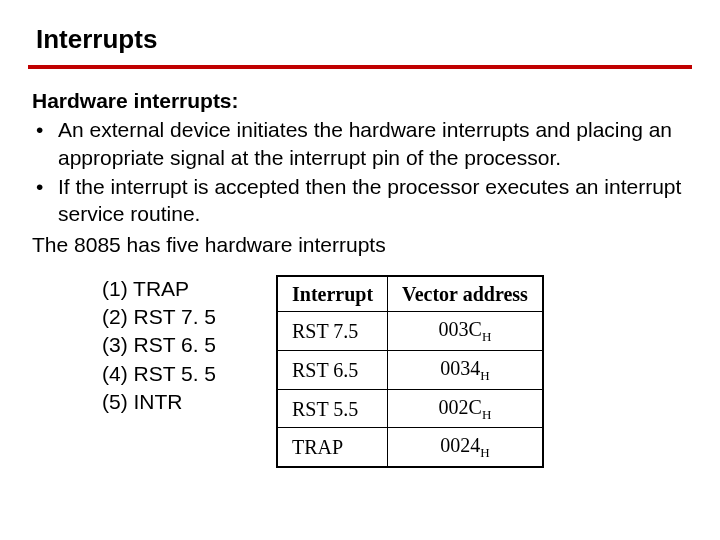 This screenshot has height=540, width=720. I want to click on addr-value: 003C, so click(460, 329).